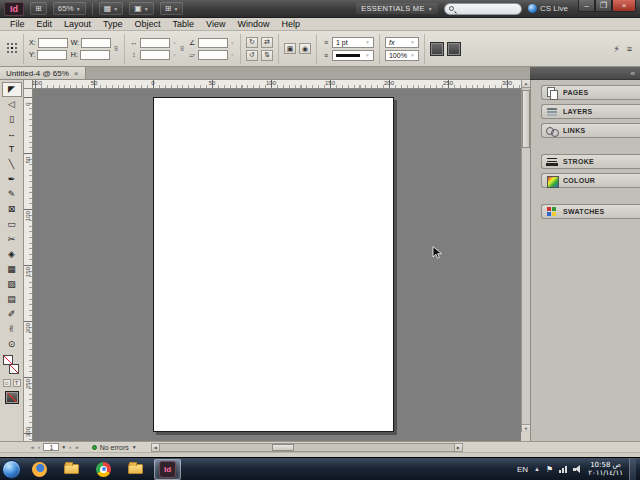  What do you see at coordinates (12, 314) in the screenshot?
I see `eyedropper-tool: ✐` at bounding box center [12, 314].